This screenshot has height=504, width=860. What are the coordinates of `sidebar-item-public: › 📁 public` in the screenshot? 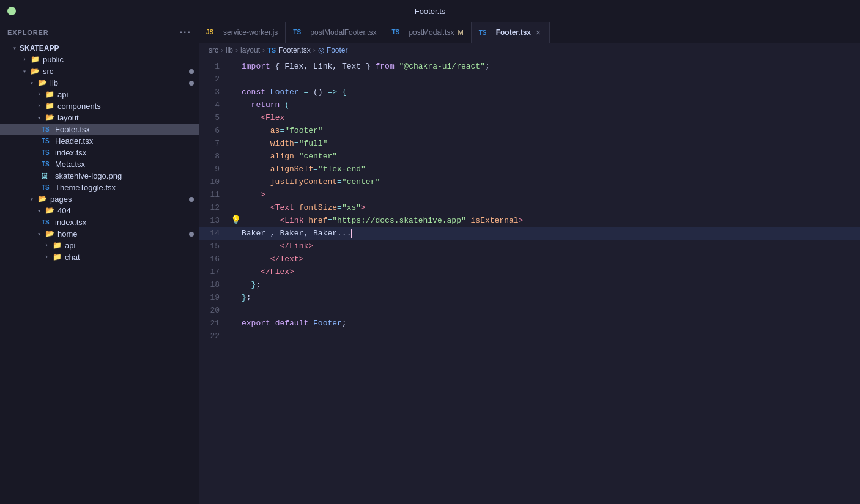 It's located at (99, 60).